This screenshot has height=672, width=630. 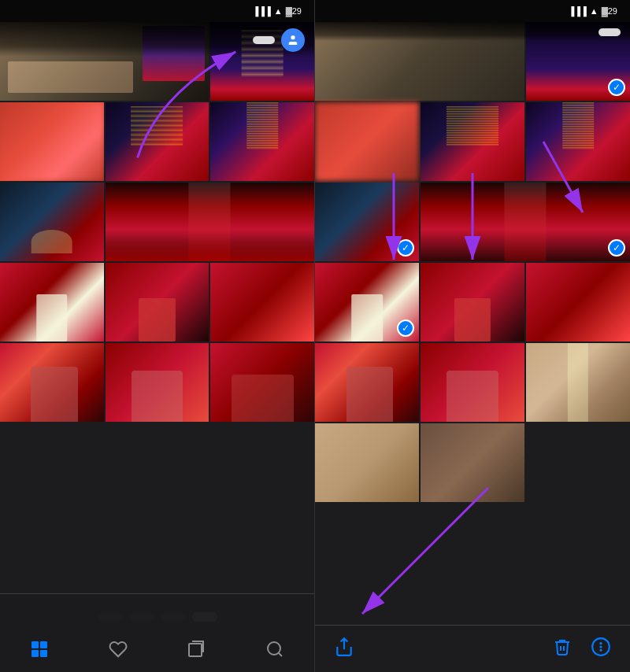 I want to click on check-circle-1: ✓, so click(x=617, y=87).